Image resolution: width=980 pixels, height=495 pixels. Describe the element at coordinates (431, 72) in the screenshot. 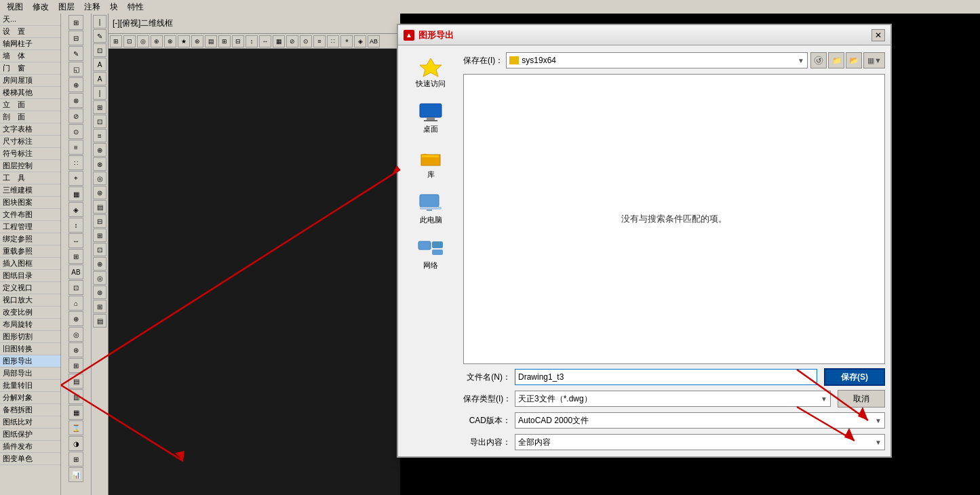

I see `nav-quick-access: 快速访问` at that location.